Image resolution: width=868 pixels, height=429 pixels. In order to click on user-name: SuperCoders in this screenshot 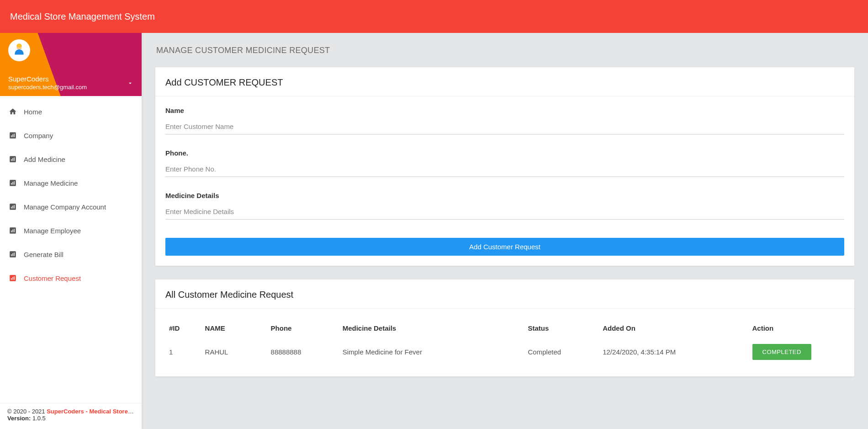, I will do `click(48, 79)`.